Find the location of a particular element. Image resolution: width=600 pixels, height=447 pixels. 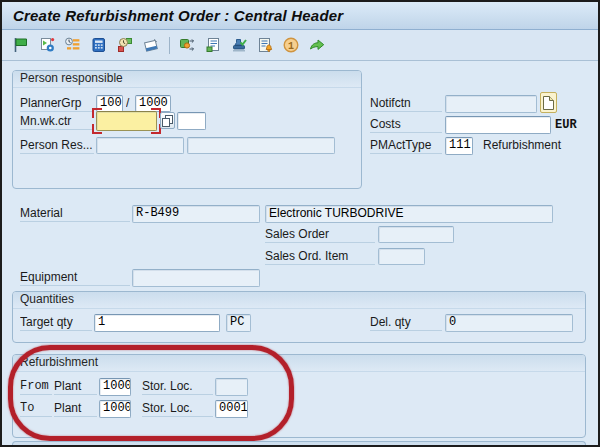

order-checklist-button is located at coordinates (265, 45).